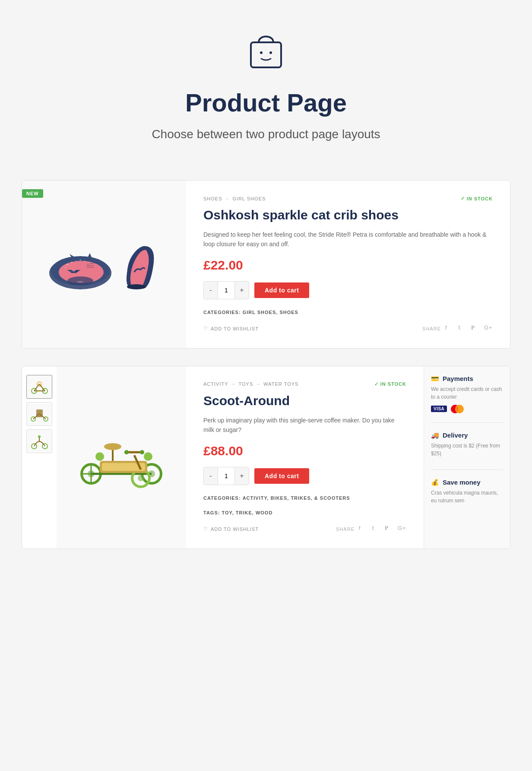 This screenshot has height=771, width=532. Describe the element at coordinates (348, 312) in the screenshot. I see `categories-row: CATEGORIES: GIRL SHOES, SHOES` at that location.